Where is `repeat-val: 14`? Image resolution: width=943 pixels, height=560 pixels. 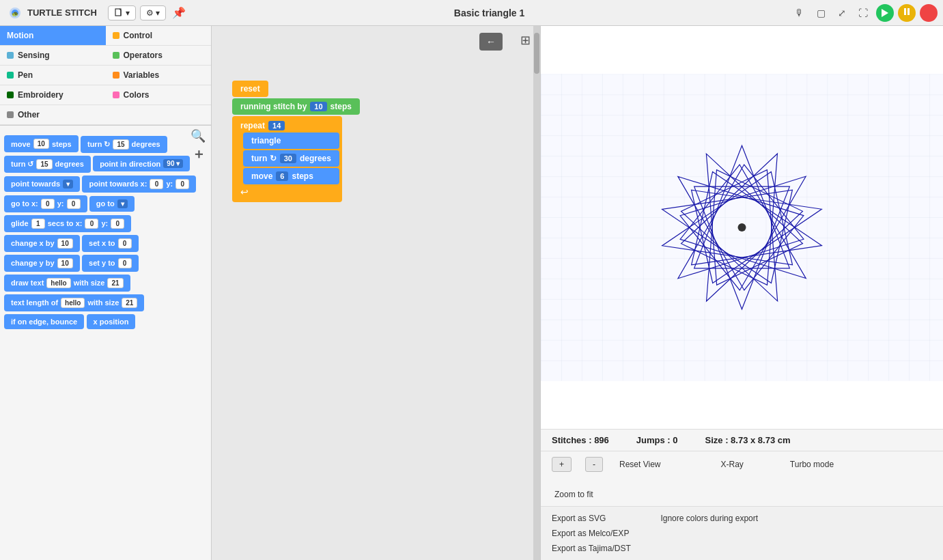 repeat-val: 14 is located at coordinates (277, 126).